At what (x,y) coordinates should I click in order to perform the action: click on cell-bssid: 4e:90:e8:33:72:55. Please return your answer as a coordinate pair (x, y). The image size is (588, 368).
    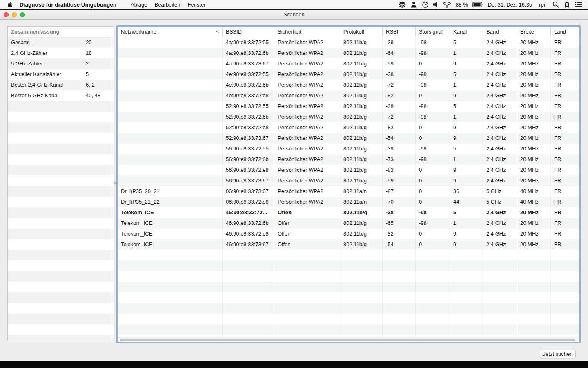
    Looking at the image, I should click on (248, 74).